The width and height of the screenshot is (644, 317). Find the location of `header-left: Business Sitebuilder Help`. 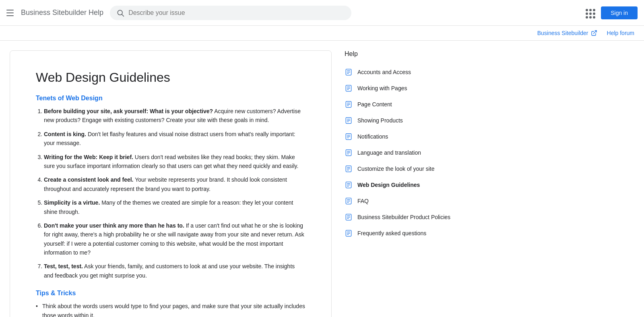

header-left: Business Sitebuilder Help is located at coordinates (55, 13).